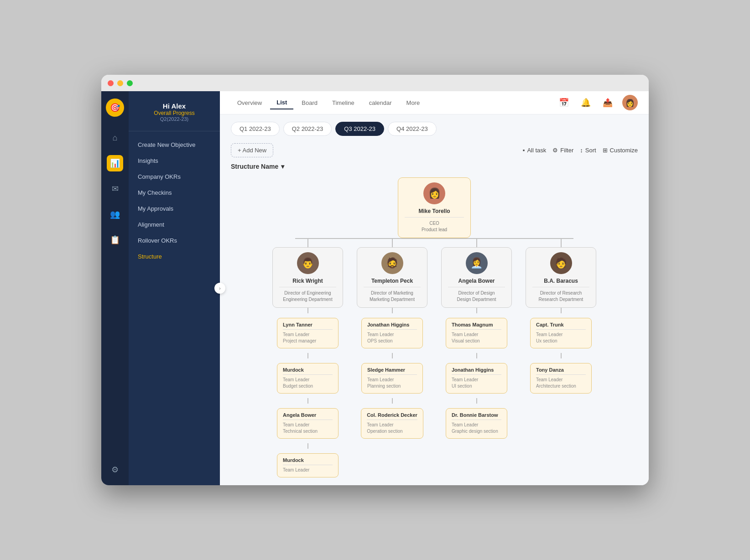 This screenshot has width=750, height=560. Describe the element at coordinates (174, 256) in the screenshot. I see `sidebar-item-structure: Structure` at that location.